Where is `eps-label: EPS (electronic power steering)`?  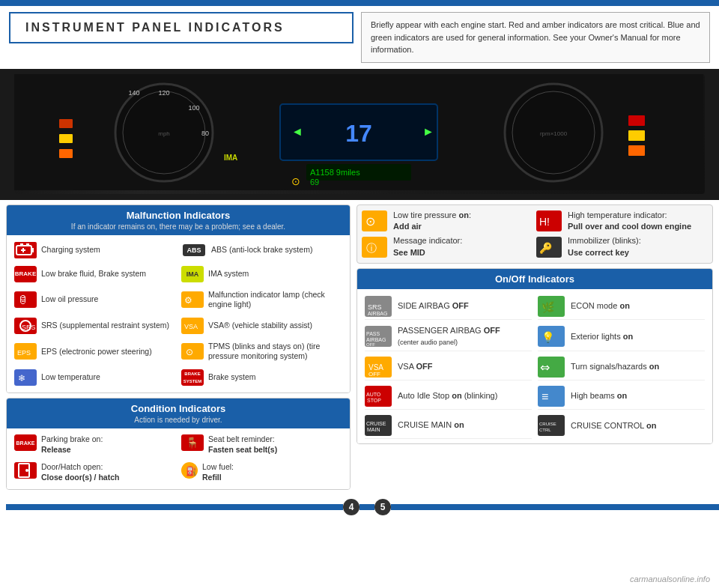
eps-label: EPS (electronic power steering) is located at coordinates (97, 352).